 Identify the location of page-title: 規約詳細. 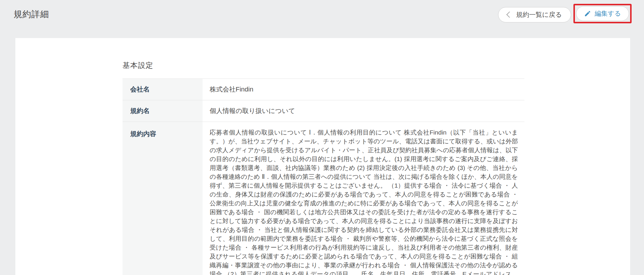
(31, 14).